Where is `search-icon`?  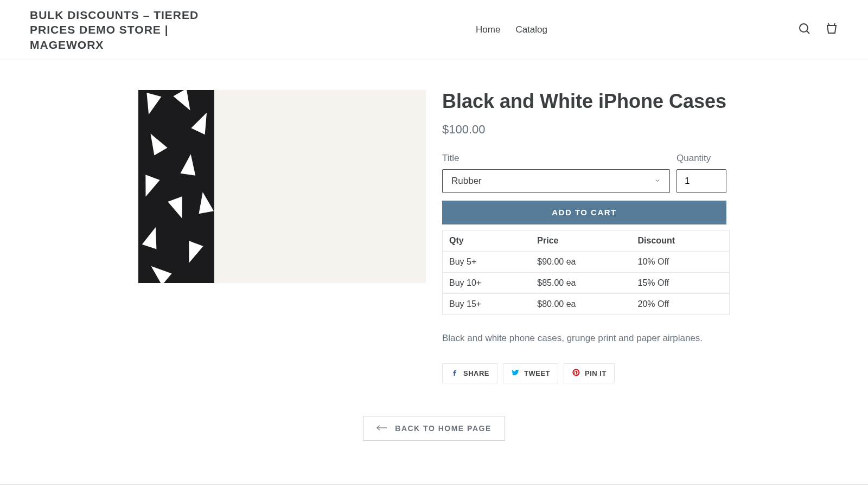 search-icon is located at coordinates (805, 30).